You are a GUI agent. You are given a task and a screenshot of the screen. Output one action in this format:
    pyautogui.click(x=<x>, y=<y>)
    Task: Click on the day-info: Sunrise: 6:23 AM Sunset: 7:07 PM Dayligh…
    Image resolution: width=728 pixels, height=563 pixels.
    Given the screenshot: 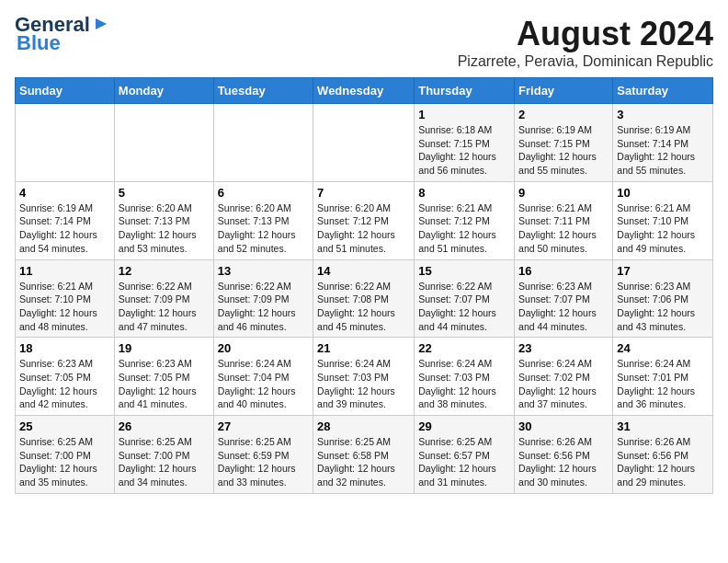 What is the action you would take?
    pyautogui.click(x=563, y=307)
    